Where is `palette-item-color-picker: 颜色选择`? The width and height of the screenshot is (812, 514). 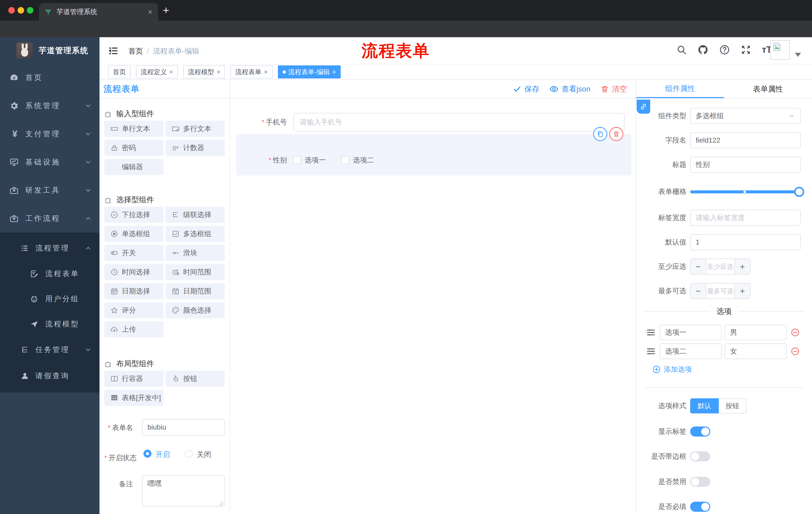 palette-item-color-picker: 颜色选择 is located at coordinates (195, 310).